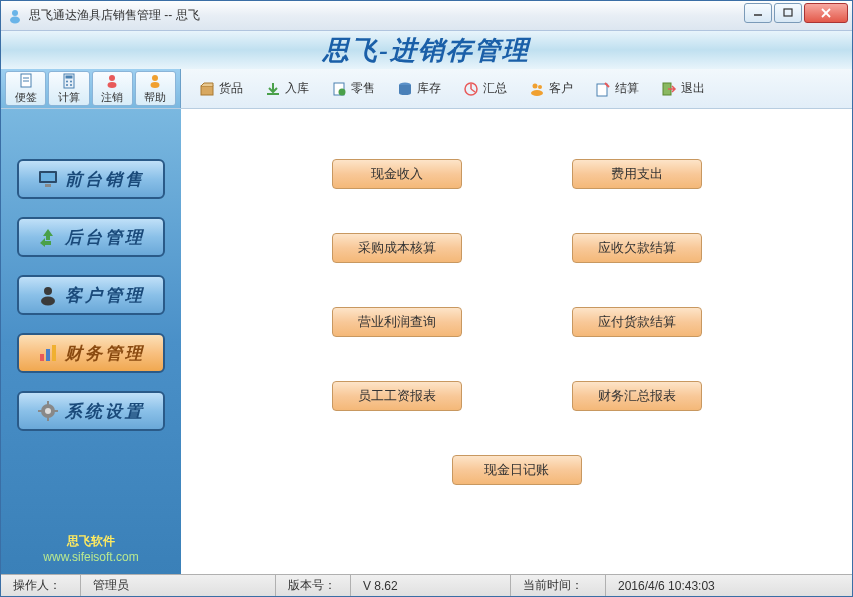  What do you see at coordinates (156, 88) in the screenshot?
I see `help-tool: 帮助` at bounding box center [156, 88].